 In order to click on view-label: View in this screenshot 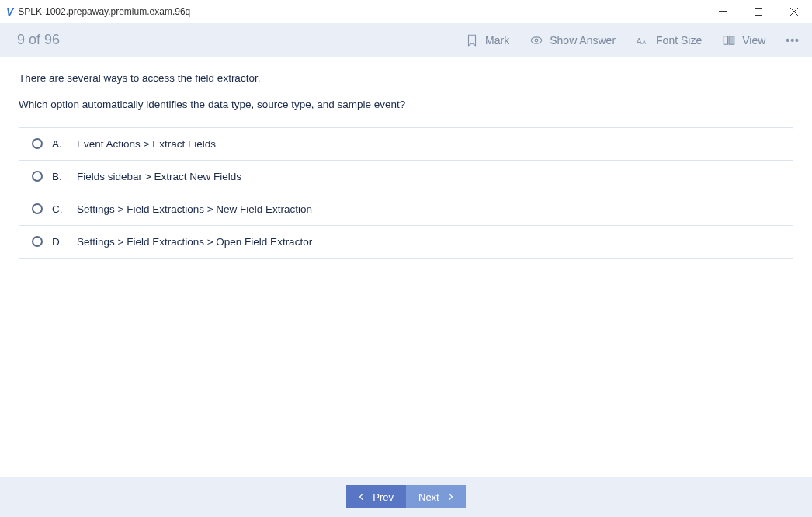, I will do `click(754, 40)`.